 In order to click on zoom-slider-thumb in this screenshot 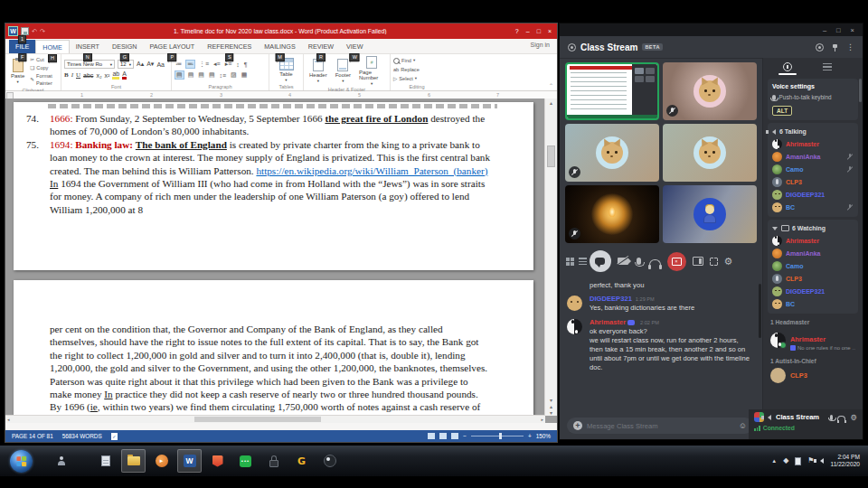, I will do `click(501, 436)`.